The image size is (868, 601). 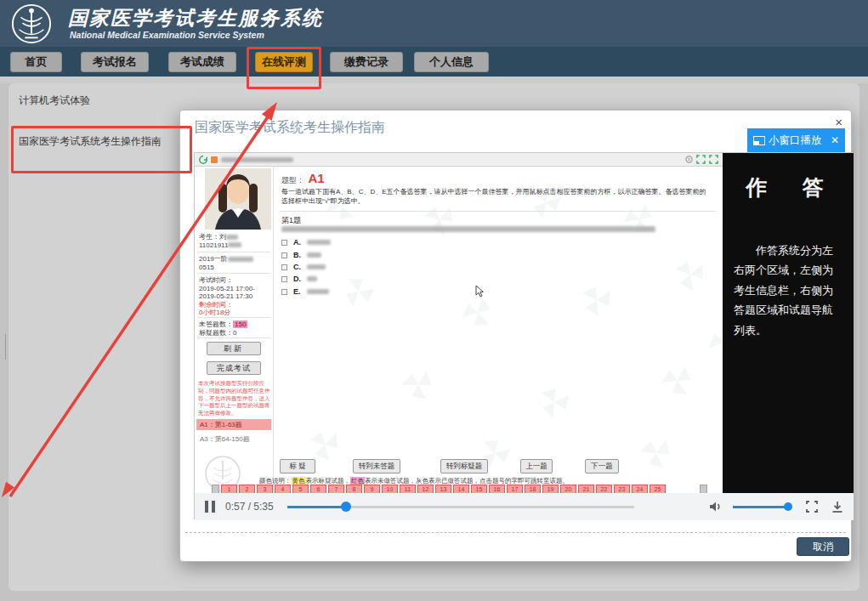 What do you see at coordinates (372, 489) in the screenshot?
I see `question-number: 9` at bounding box center [372, 489].